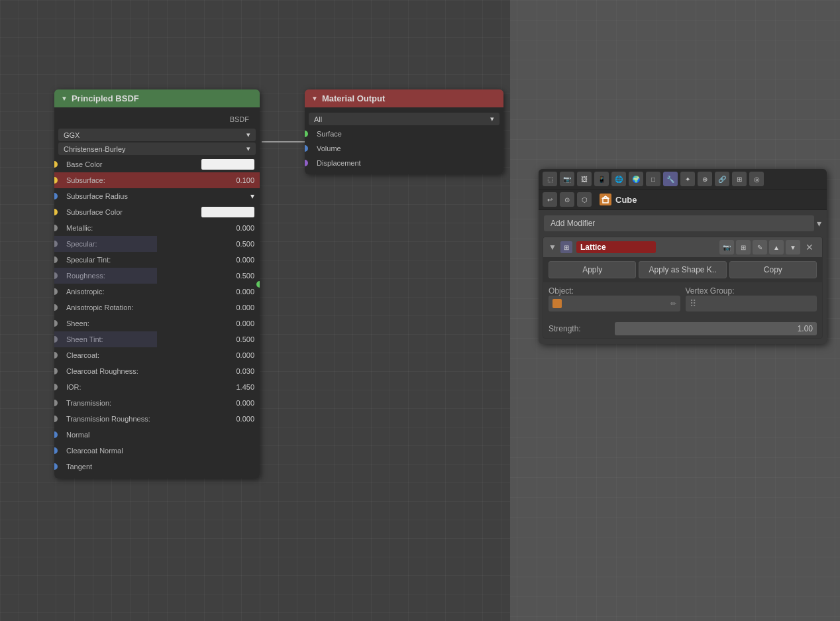  Describe the element at coordinates (615, 304) in the screenshot. I see `object-input-field: ✏` at that location.